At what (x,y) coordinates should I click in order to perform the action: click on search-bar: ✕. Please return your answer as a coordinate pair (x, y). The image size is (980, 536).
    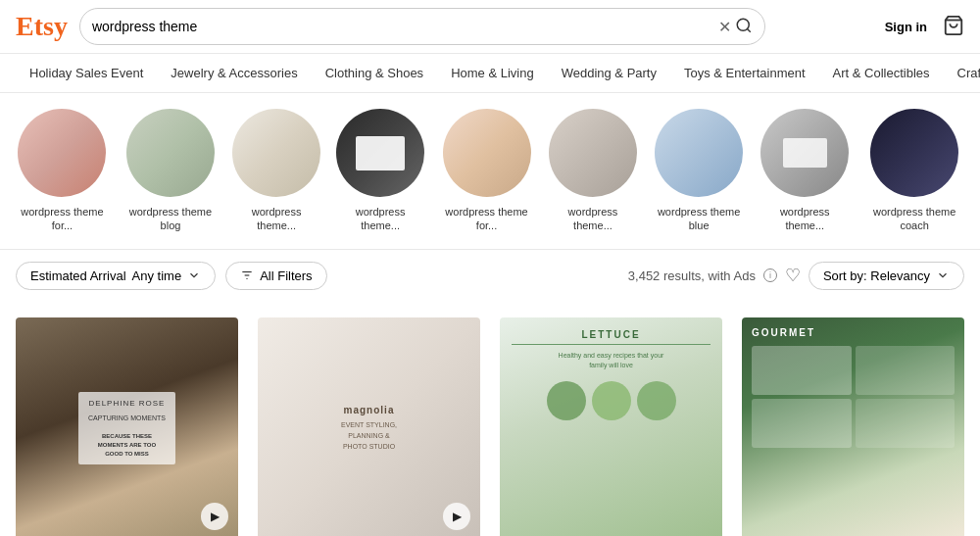
    Looking at the image, I should click on (422, 26).